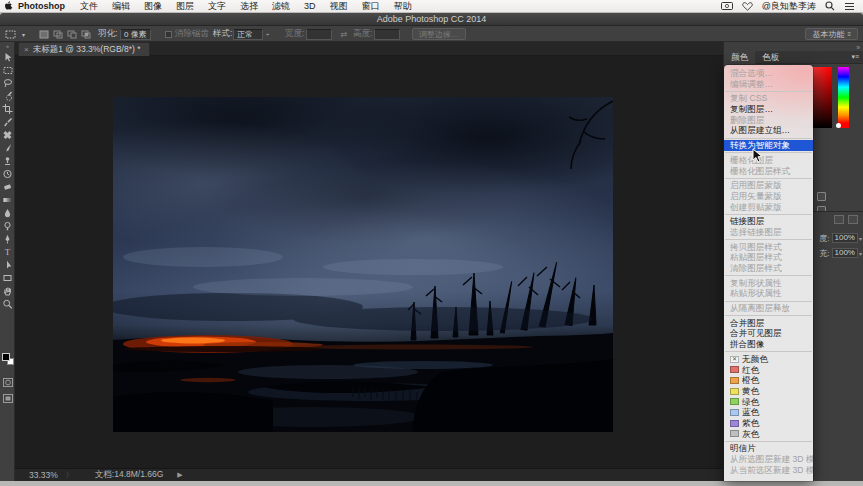 The width and height of the screenshot is (863, 486). I want to click on context-menu-item-30: 合并可见图层, so click(768, 334).